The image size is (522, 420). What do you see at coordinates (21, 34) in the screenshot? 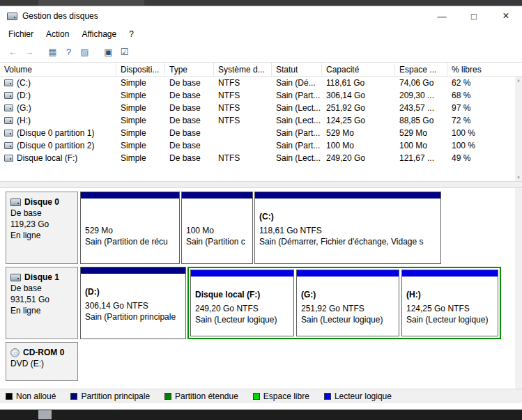
I see `menu-fichier: Fichier` at bounding box center [21, 34].